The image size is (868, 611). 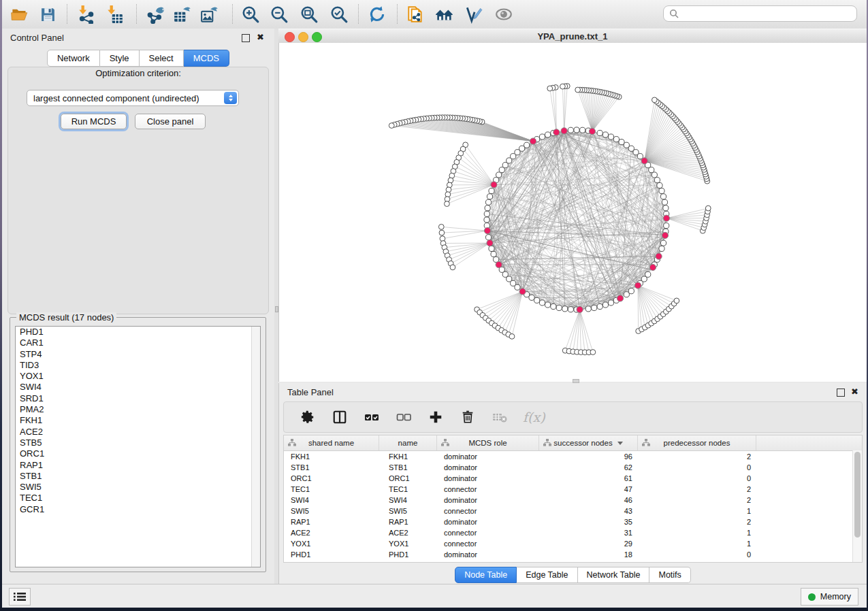 What do you see at coordinates (138, 376) in the screenshot?
I see `mcds-result-item: YOX1` at bounding box center [138, 376].